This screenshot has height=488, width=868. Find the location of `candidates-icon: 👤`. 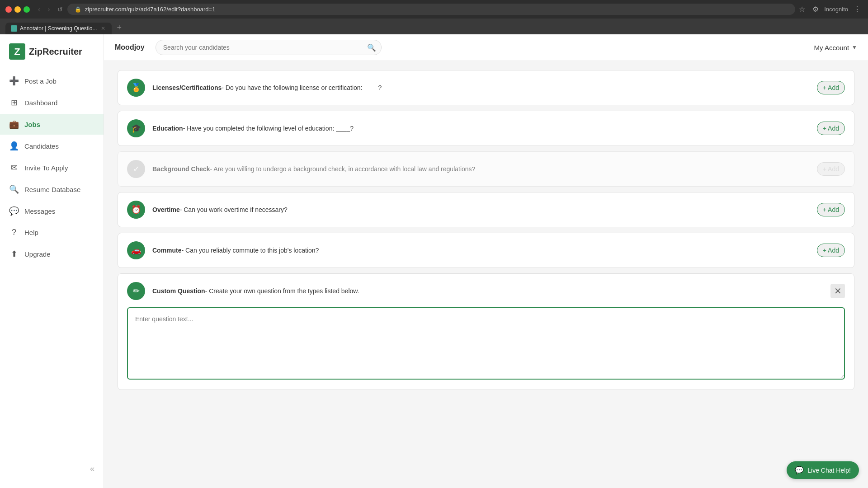

candidates-icon: 👤 is located at coordinates (14, 146).